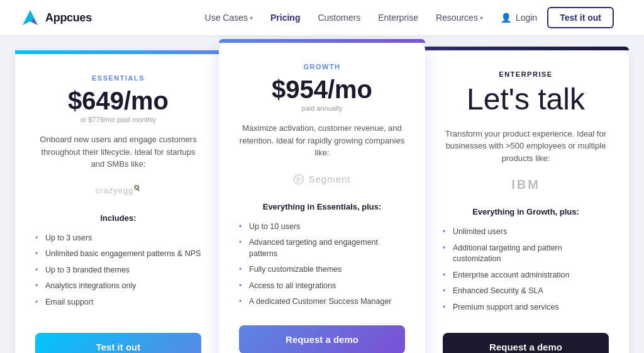 This screenshot has width=644, height=353. What do you see at coordinates (118, 286) in the screenshot?
I see `list-item: Analytics integrations only` at bounding box center [118, 286].